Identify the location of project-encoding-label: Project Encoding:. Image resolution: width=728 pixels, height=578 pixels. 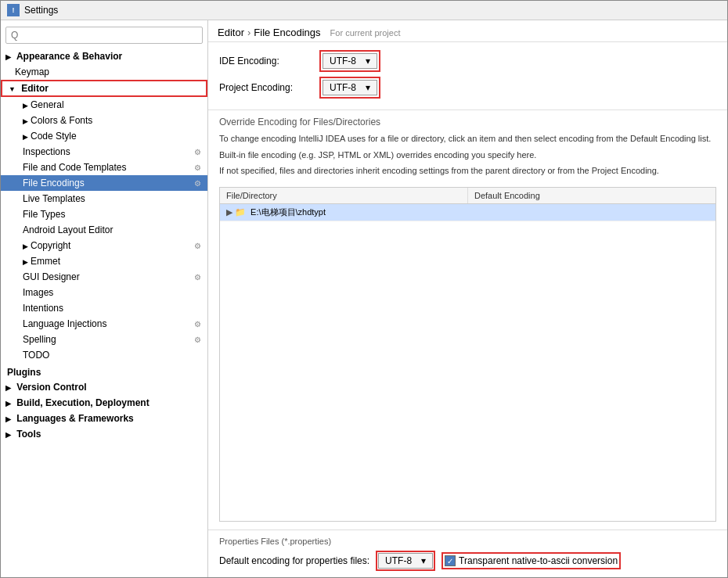
(266, 88).